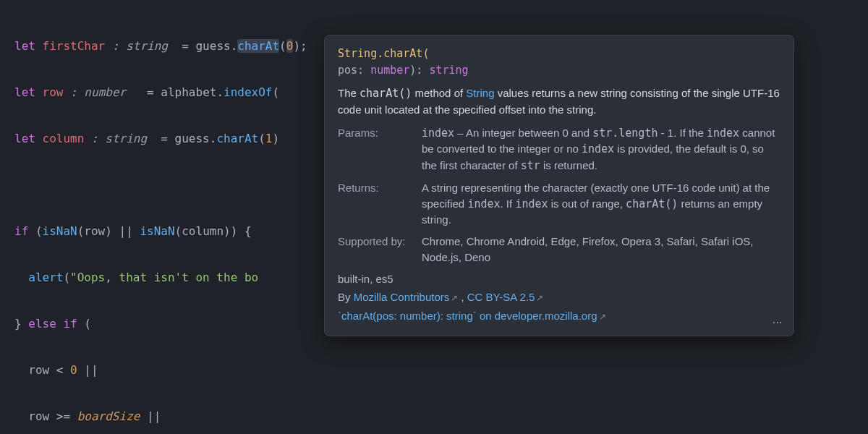 The image size is (868, 434). Describe the element at coordinates (559, 279) in the screenshot. I see `doc-tags: built-in, es5` at that location.